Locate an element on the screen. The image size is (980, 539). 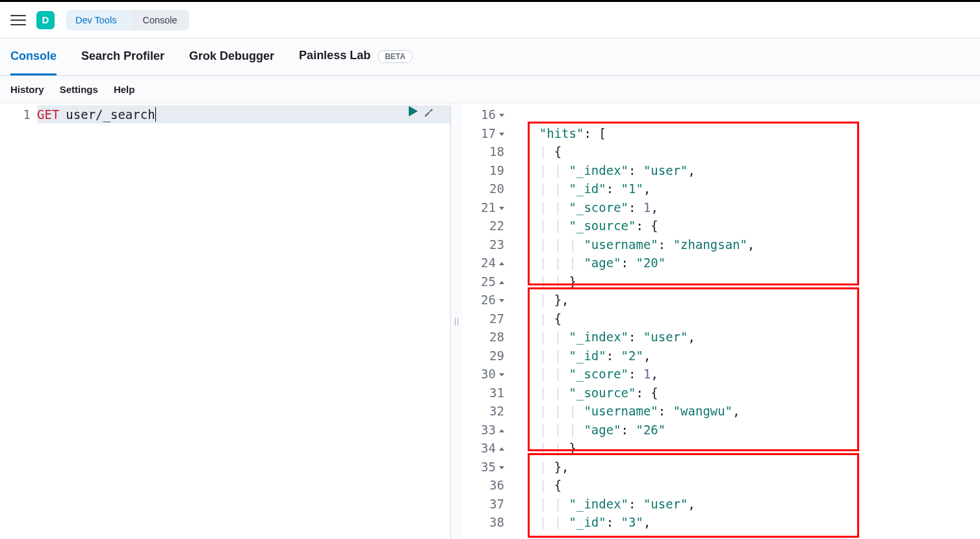
breadcrumb-console: Console is located at coordinates (159, 20).